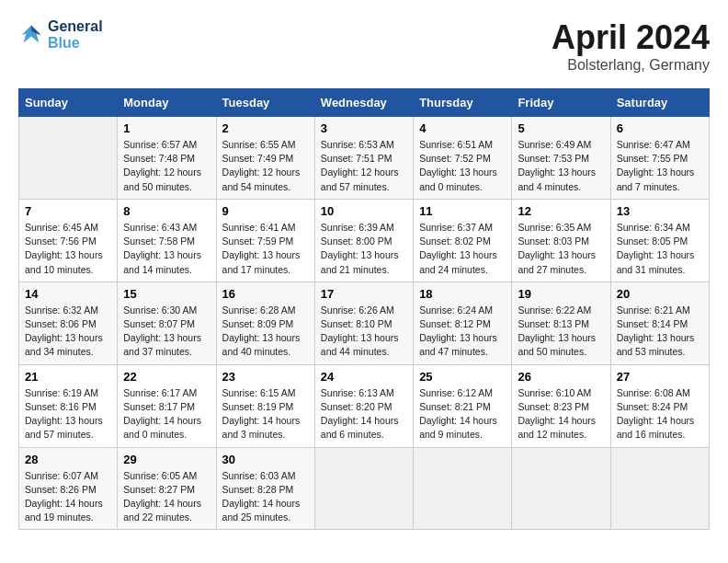  I want to click on day-number: 6, so click(660, 129).